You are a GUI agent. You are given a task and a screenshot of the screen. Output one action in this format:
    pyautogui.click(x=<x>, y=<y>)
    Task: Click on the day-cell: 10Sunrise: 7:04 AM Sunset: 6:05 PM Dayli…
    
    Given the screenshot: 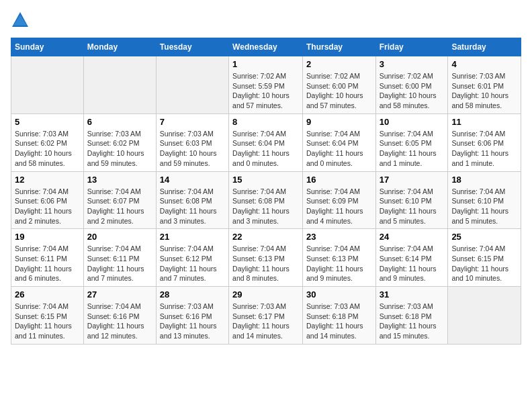 What is the action you would take?
    pyautogui.click(x=412, y=142)
    